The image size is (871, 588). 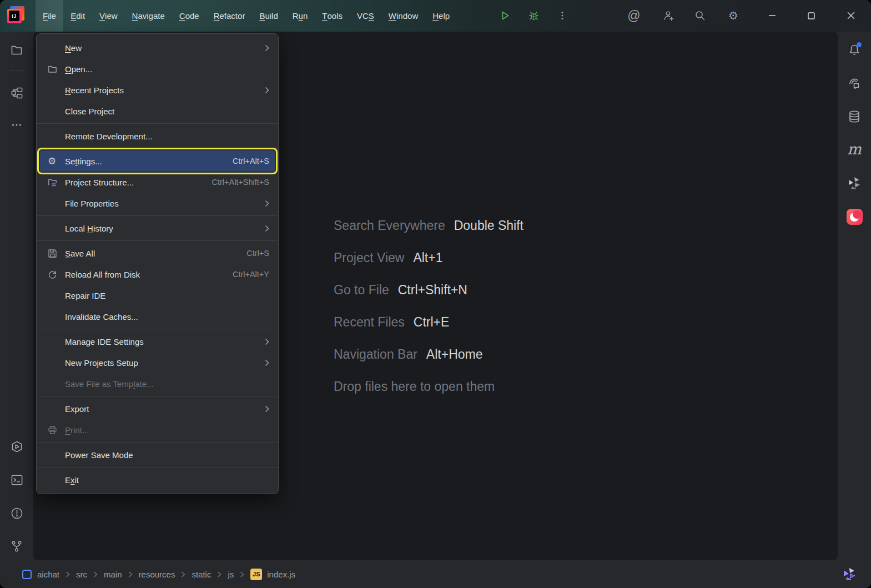 I want to click on notification-badge, so click(x=859, y=44).